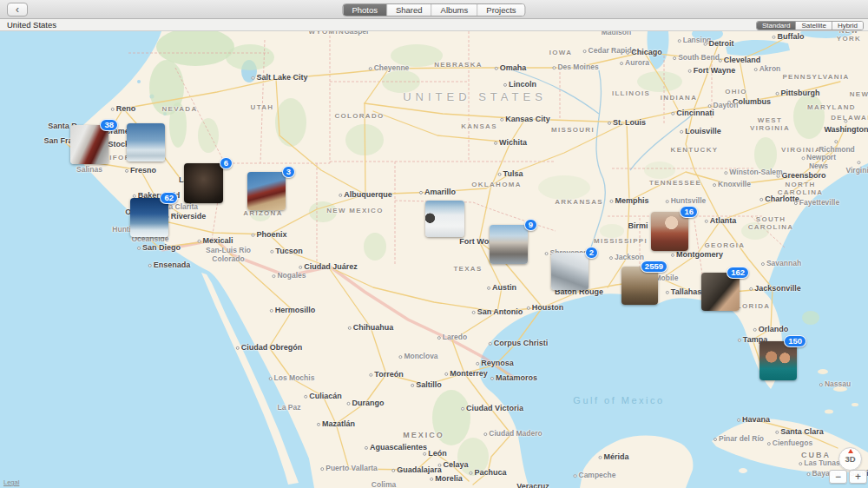 The image size is (868, 488). What do you see at coordinates (434, 25) in the screenshot?
I see `location-header: United States StandardSatelliteHybrid` at bounding box center [434, 25].